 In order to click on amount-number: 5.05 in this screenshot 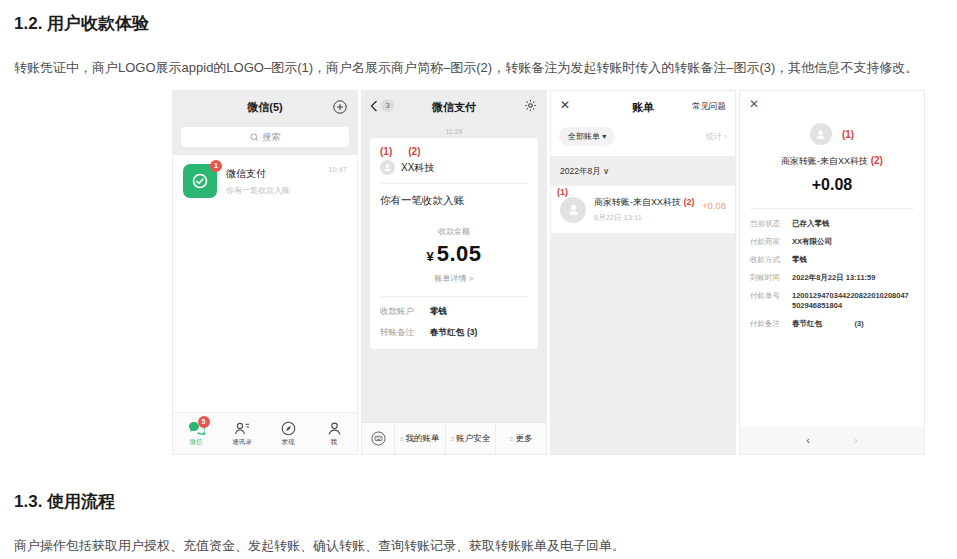, I will do `click(460, 254)`.